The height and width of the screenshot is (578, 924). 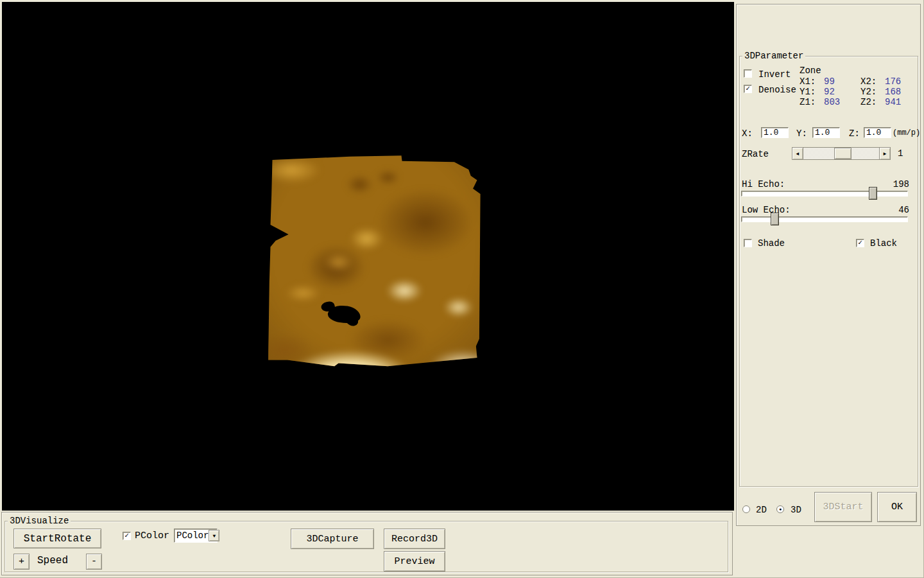 I want to click on low-echo-label: Low Echo:, so click(x=766, y=210).